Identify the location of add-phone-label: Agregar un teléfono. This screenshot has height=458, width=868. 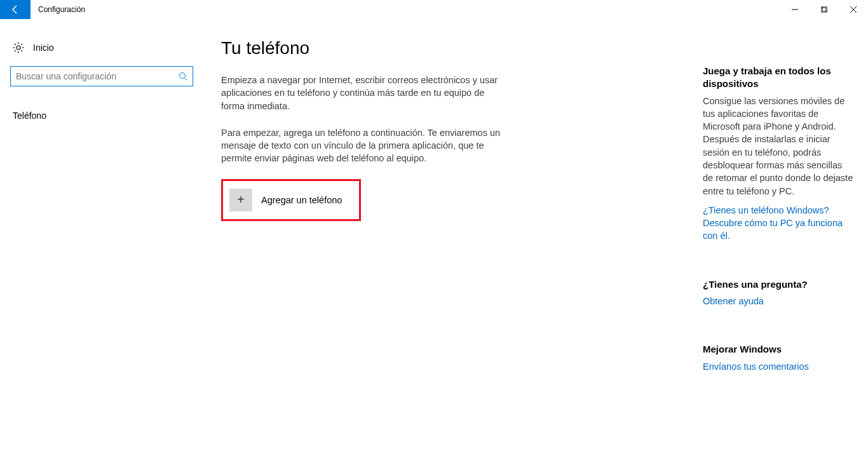
(301, 200).